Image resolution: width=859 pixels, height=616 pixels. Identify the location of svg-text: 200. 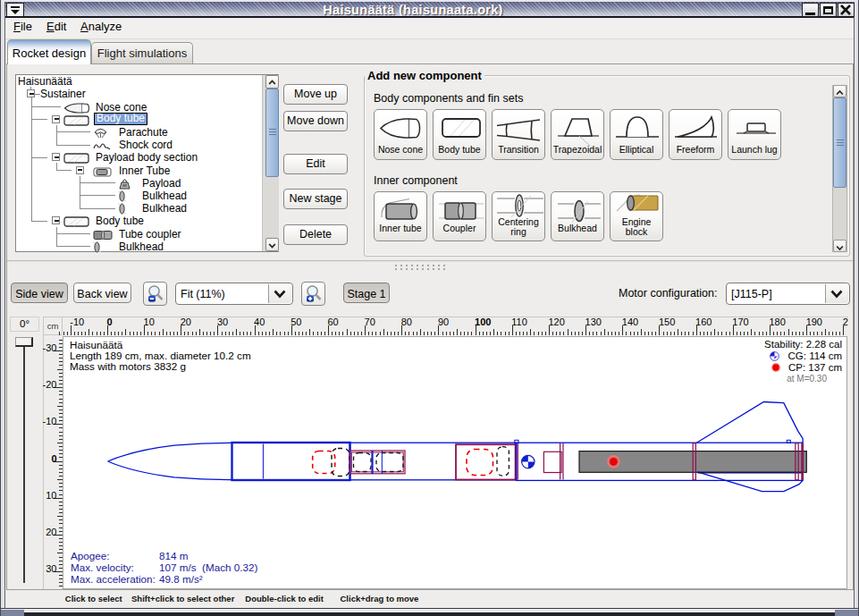
(846, 322).